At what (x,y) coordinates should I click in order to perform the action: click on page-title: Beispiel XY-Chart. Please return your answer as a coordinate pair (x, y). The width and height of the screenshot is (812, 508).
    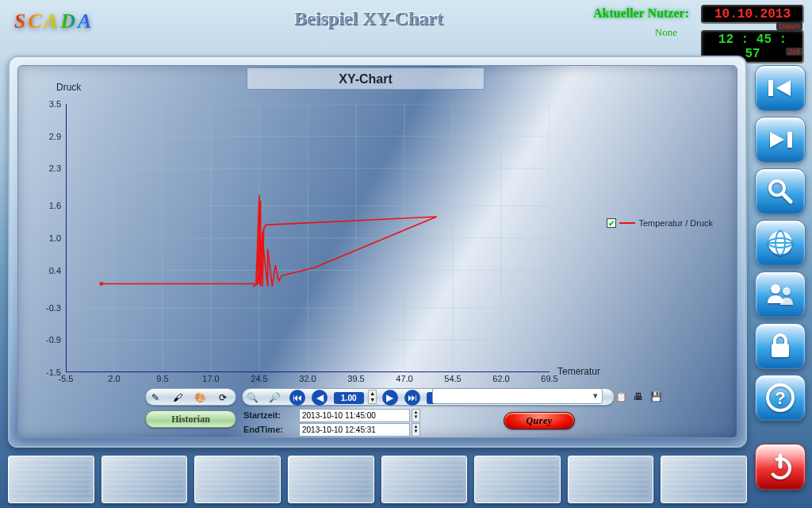
    Looking at the image, I should click on (369, 19).